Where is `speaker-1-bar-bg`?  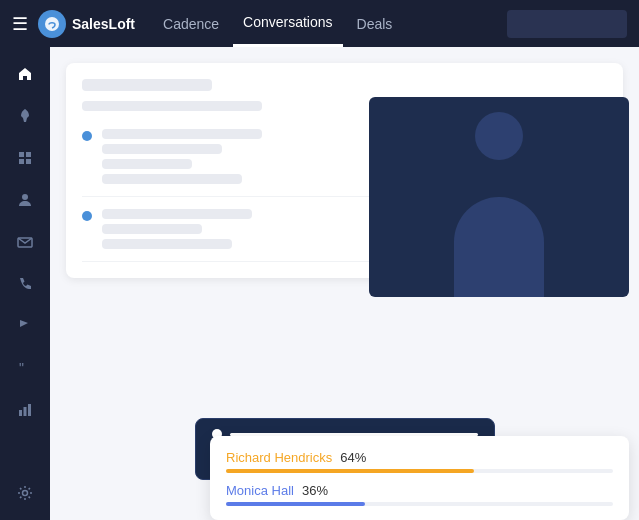 speaker-1-bar-bg is located at coordinates (420, 471).